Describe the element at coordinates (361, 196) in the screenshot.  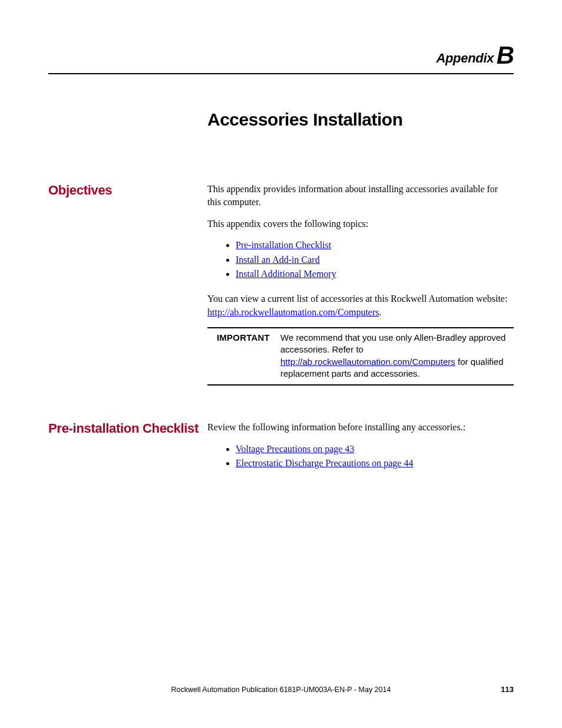
I see `objectives-intro: This appendix provides information about…` at that location.